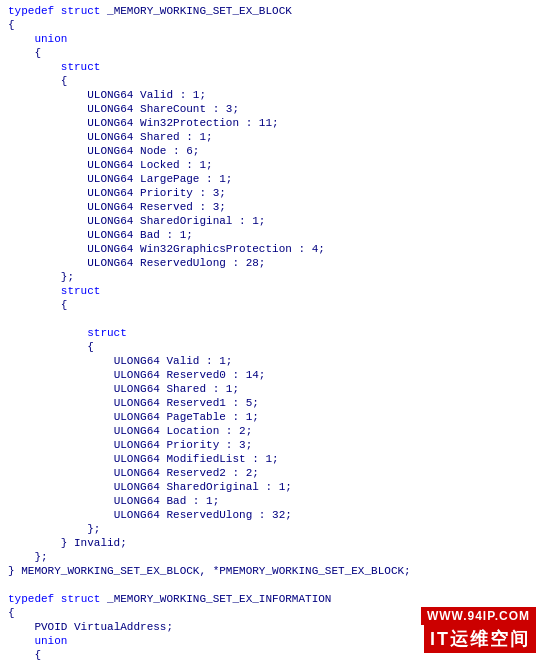 This screenshot has height=663, width=546. I want to click on code-line: ULONG64 ReservedUlong : 32;, so click(273, 515).